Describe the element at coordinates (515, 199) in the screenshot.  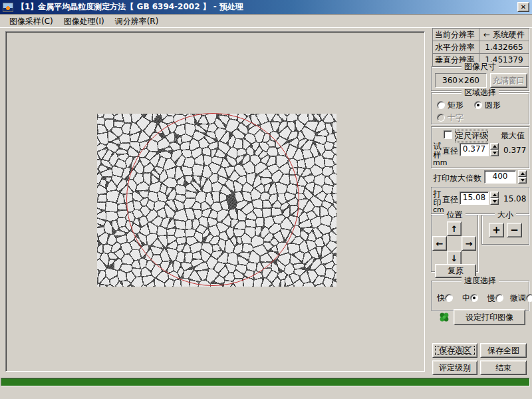
I see `print-max-value: 15.08` at that location.